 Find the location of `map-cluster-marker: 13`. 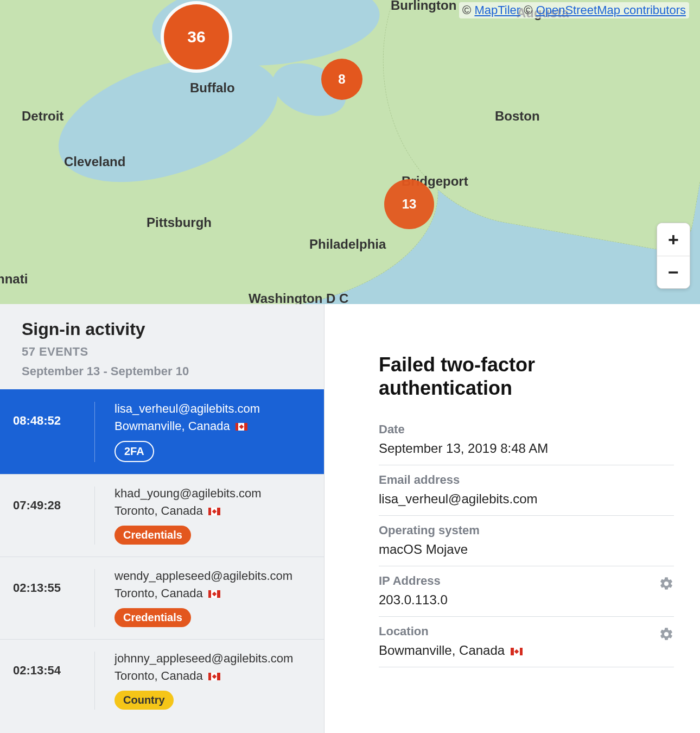

map-cluster-marker: 13 is located at coordinates (409, 204).